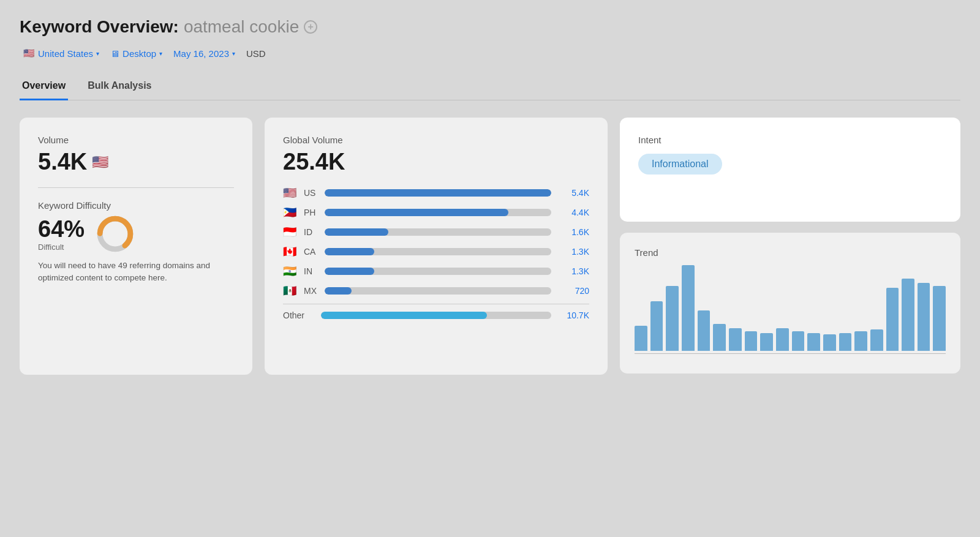 The height and width of the screenshot is (537, 980). What do you see at coordinates (61, 53) in the screenshot?
I see `country-filter: 🇺🇸 United States ▾` at bounding box center [61, 53].